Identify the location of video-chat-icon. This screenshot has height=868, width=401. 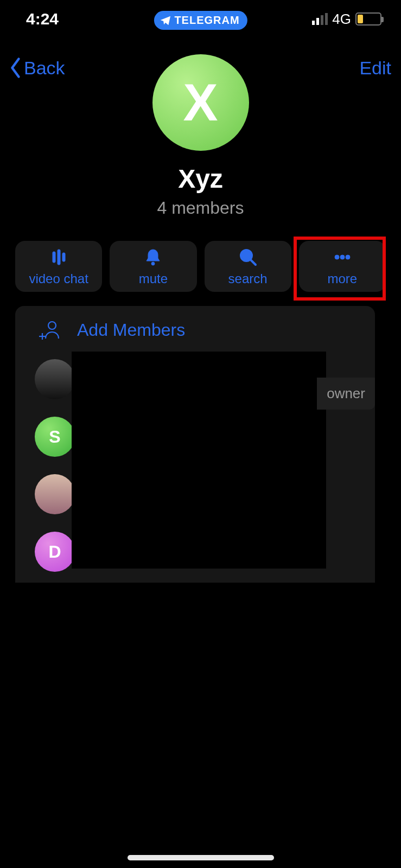
(59, 257).